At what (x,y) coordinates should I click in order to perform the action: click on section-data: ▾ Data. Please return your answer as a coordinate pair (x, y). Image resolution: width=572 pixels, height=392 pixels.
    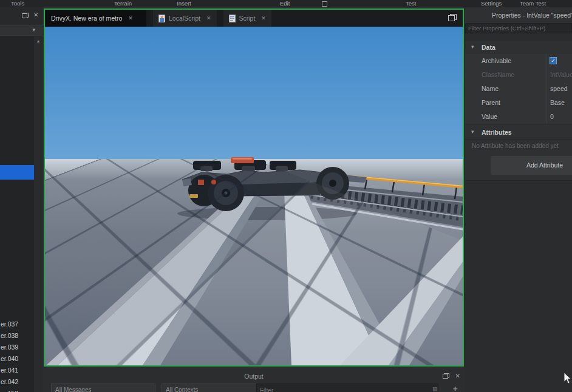
    Looking at the image, I should click on (519, 48).